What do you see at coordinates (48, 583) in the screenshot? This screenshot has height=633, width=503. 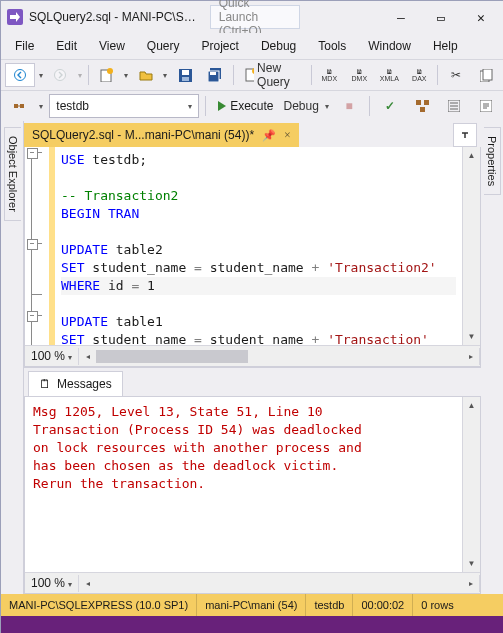 I see `messages-zoom-value: 100 %` at bounding box center [48, 583].